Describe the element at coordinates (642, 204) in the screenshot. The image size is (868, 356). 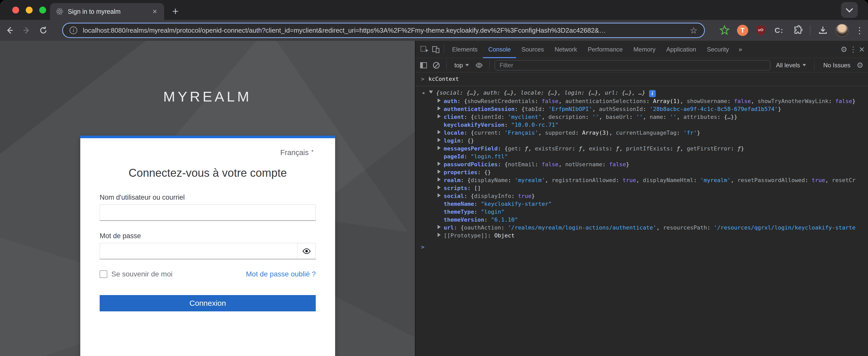
I see `console-row: themeName: "keycloakify-starter"` at that location.